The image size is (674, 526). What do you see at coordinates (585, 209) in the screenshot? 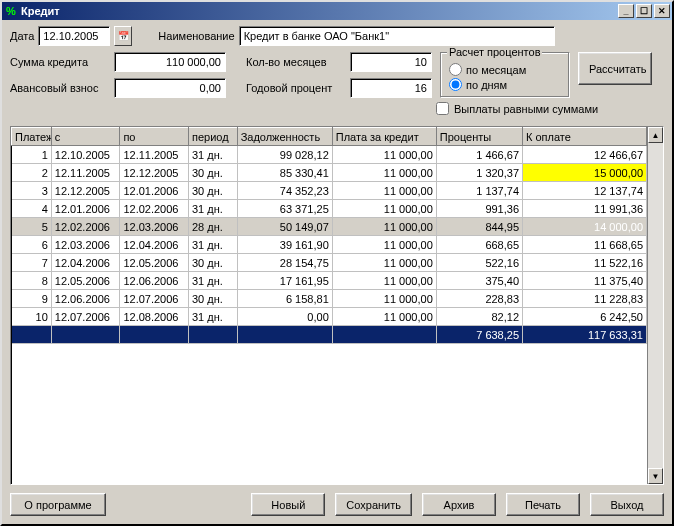
I see `table-cell: 11 991,36` at bounding box center [585, 209].